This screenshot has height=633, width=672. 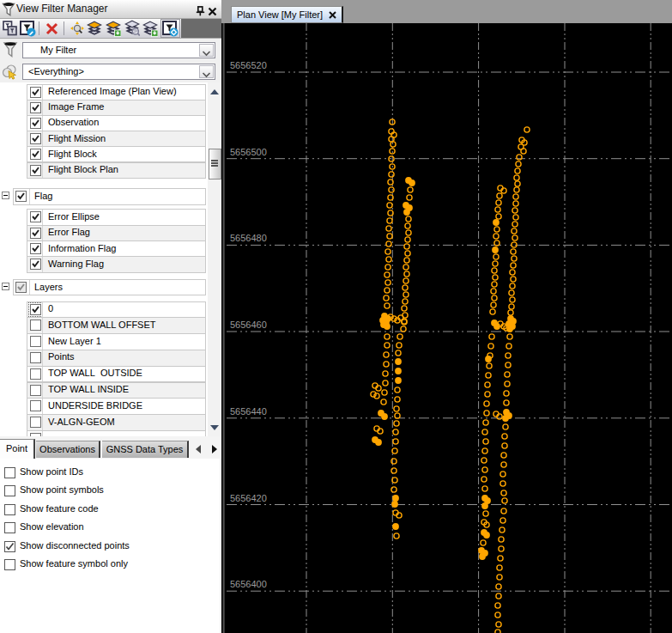 I want to click on svg-text: 5656500, so click(x=249, y=152).